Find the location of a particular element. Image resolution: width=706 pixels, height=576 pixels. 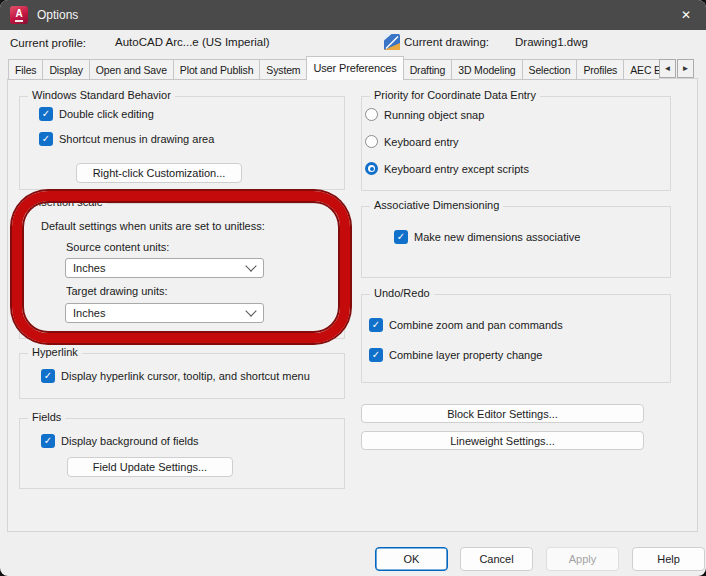

tab-scroll-left-button: ◄ is located at coordinates (668, 68).